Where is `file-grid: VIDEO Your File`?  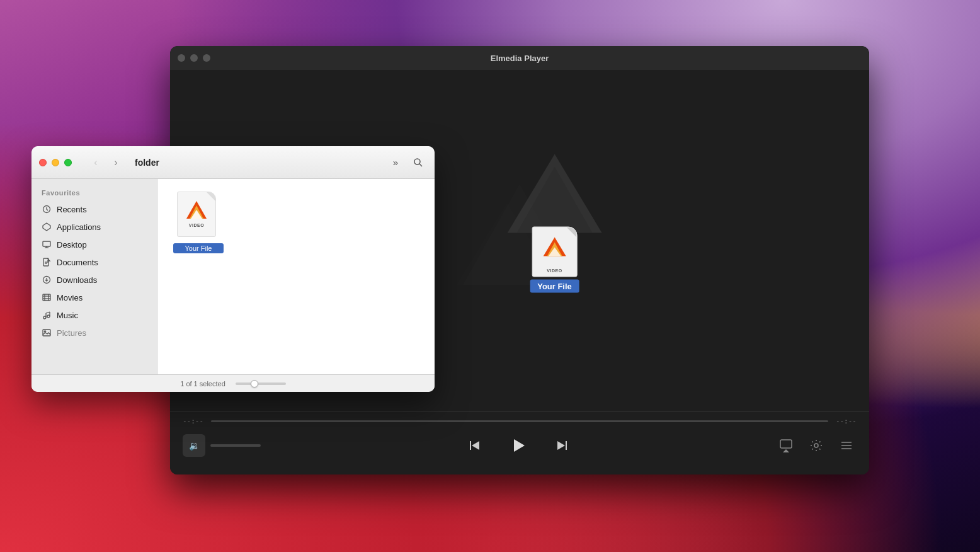
file-grid: VIDEO Your File is located at coordinates (296, 222).